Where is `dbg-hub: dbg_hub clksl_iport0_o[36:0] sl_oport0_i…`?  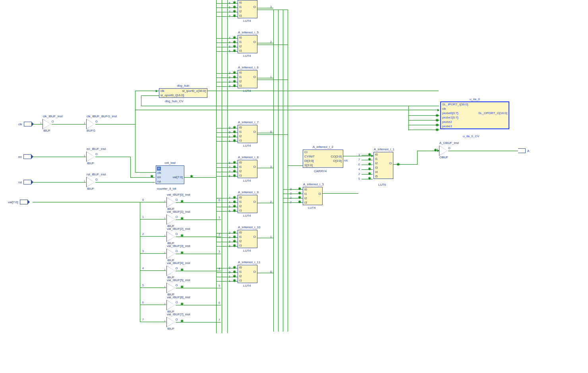 dbg-hub: dbg_hub clksl_iport0_o[36:0] sl_oport0_i… is located at coordinates (183, 93).